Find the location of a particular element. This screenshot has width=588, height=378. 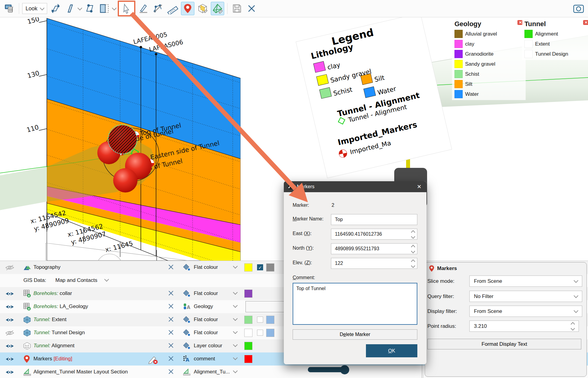

select-tool-icon is located at coordinates (127, 9).